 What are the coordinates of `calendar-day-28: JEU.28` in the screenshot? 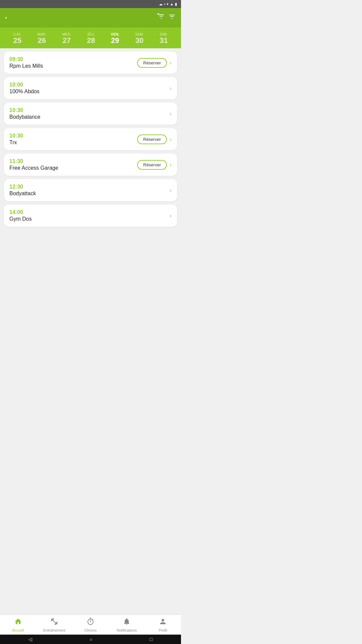 It's located at (91, 39).